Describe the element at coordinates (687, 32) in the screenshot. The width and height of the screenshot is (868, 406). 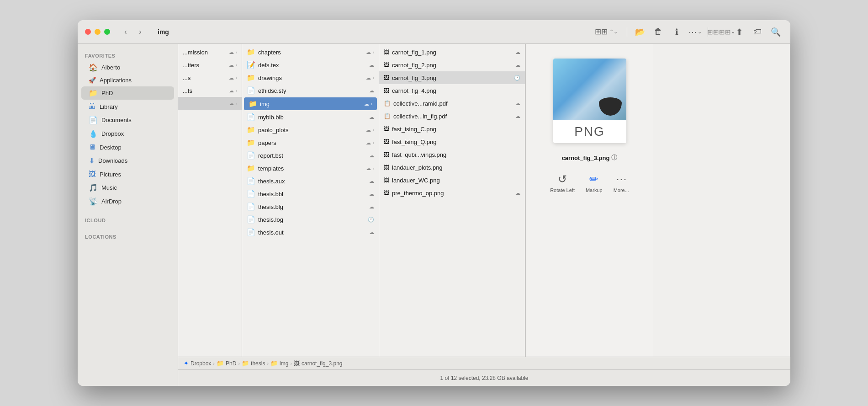
I see `toolbar-right: ⊞⊞ ⌃⌄ 📂 🗑 ℹ ⋯ ⌄ ⊞⊞⊞⊞ ⌄ ⬆` at that location.